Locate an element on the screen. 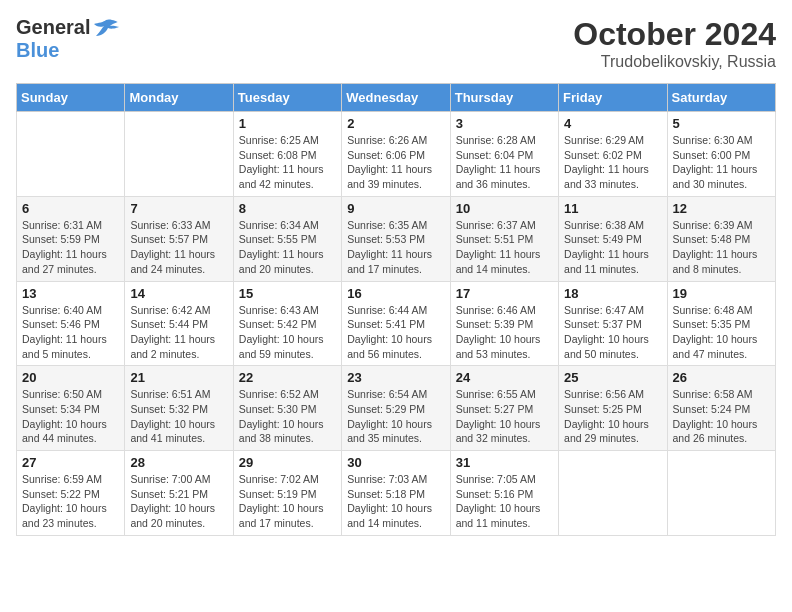  day-info: Sunrise: 6:46 AM Sunset: 5:39 PM Dayligh… is located at coordinates (504, 332).